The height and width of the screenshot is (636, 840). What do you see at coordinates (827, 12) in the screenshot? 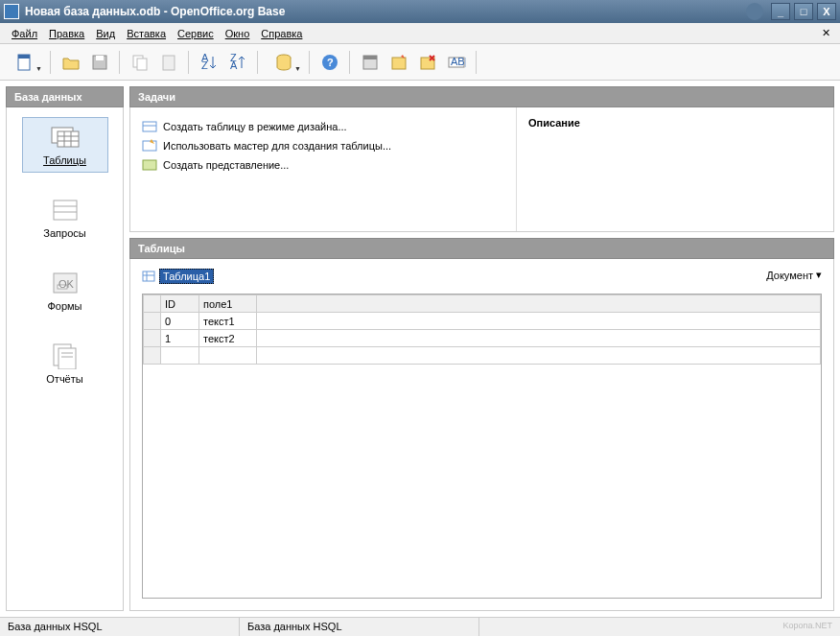
I see `close-button: X` at bounding box center [827, 12].